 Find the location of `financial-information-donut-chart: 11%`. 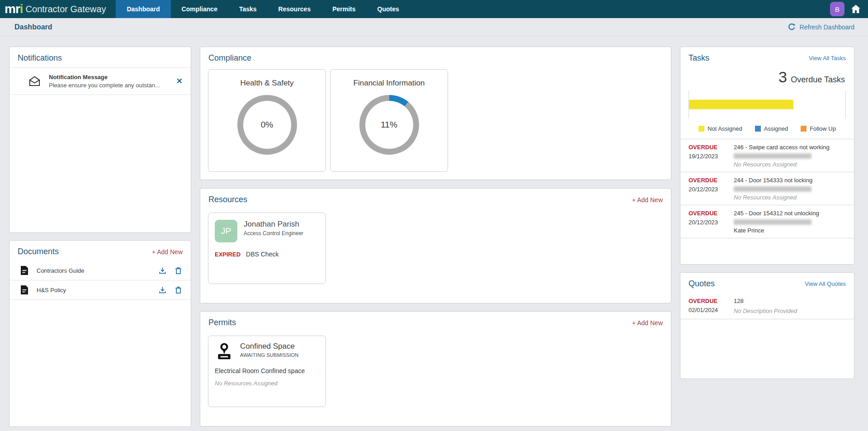

financial-information-donut-chart: 11% is located at coordinates (389, 125).